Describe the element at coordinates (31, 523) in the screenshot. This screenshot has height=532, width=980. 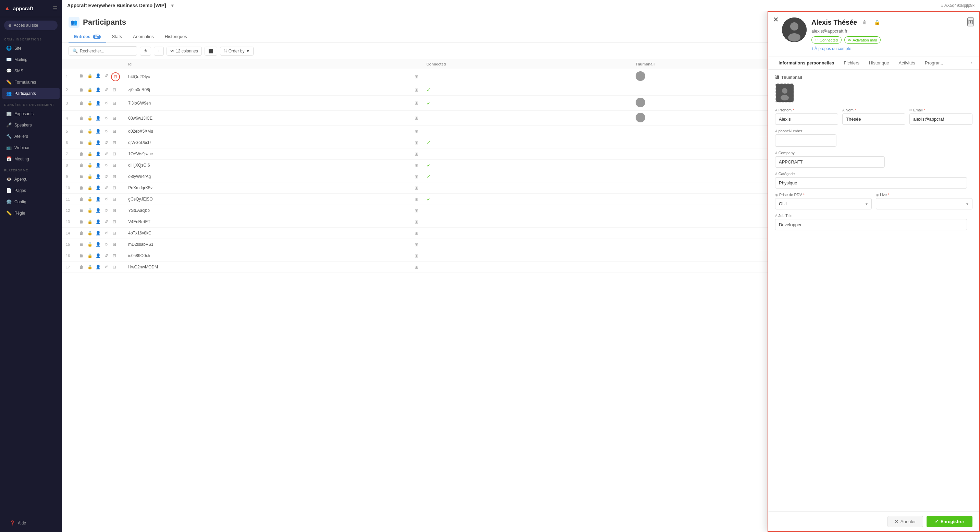
I see `sidebar-item-aide: ❓ Aide` at that location.